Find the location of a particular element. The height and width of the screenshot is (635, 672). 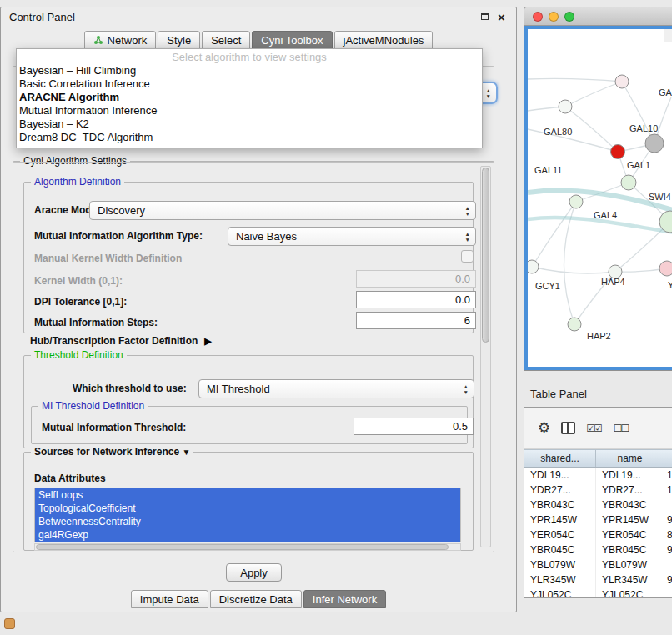

manual-kernel-checkbox is located at coordinates (467, 257).